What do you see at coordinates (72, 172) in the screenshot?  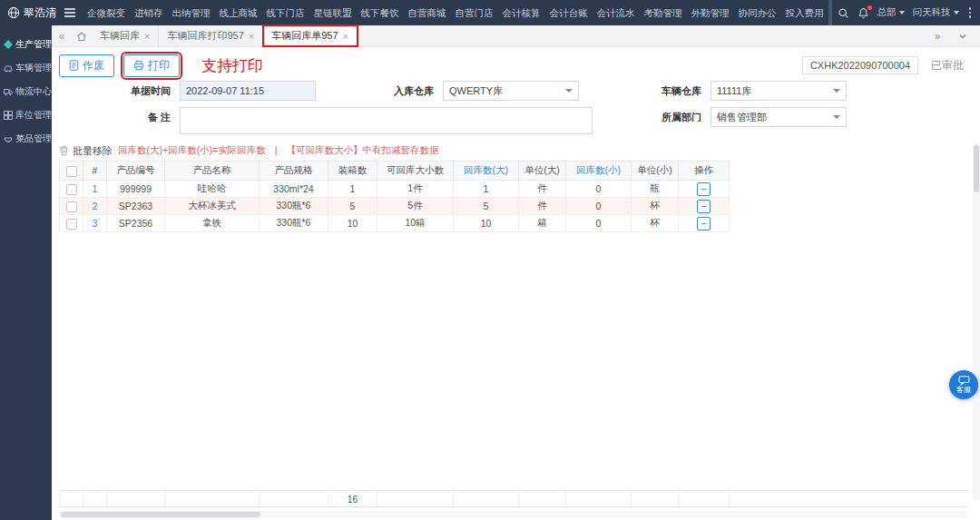 I see `select-all-checkbox` at bounding box center [72, 172].